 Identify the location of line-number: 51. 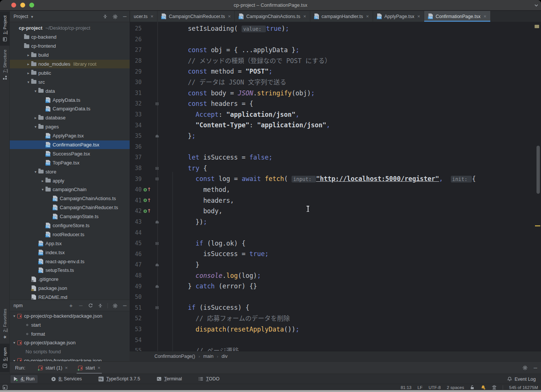
(136, 308).